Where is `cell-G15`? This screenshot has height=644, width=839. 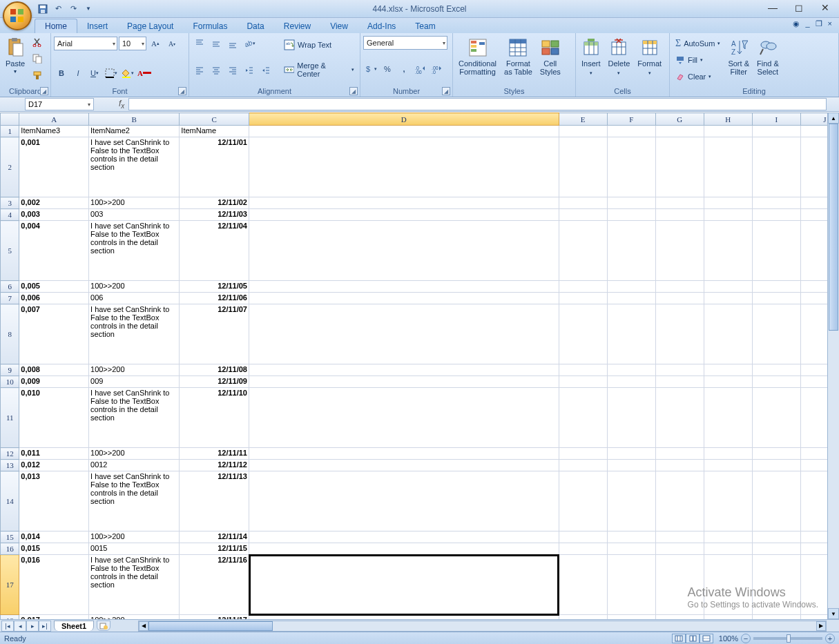 cell-G15 is located at coordinates (679, 537).